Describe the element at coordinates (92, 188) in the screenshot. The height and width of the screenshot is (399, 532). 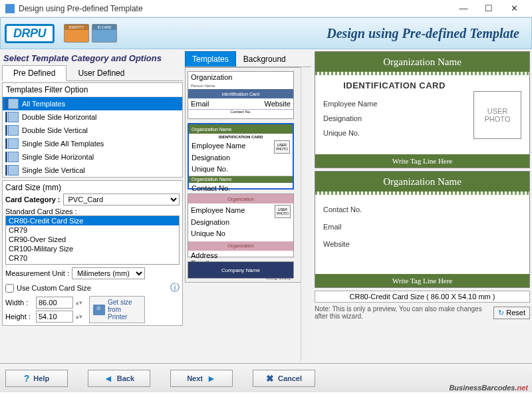
I see `card-size-title: Card Size (mm)` at that location.